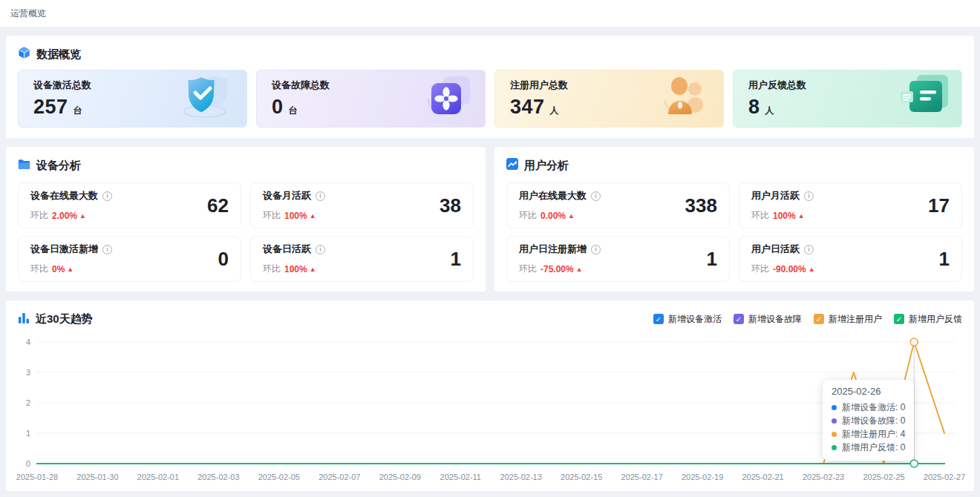 The width and height of the screenshot is (980, 497). I want to click on stat-card-value: 8, so click(754, 107).